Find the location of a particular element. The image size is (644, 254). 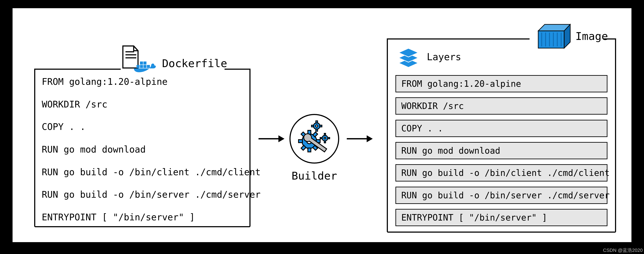

image-layer: WORKDIR /src is located at coordinates (502, 106).